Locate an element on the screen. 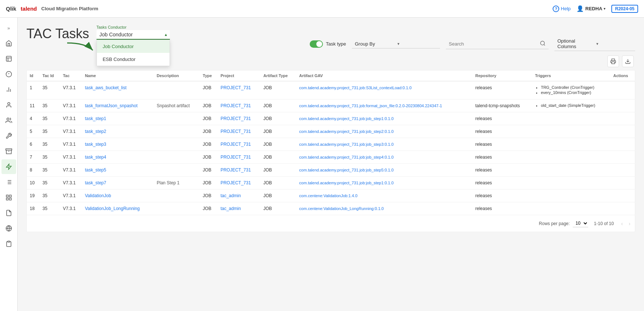 Image resolution: width=644 pixels, height=311 pixels. sidebar-item-info is located at coordinates (9, 74).